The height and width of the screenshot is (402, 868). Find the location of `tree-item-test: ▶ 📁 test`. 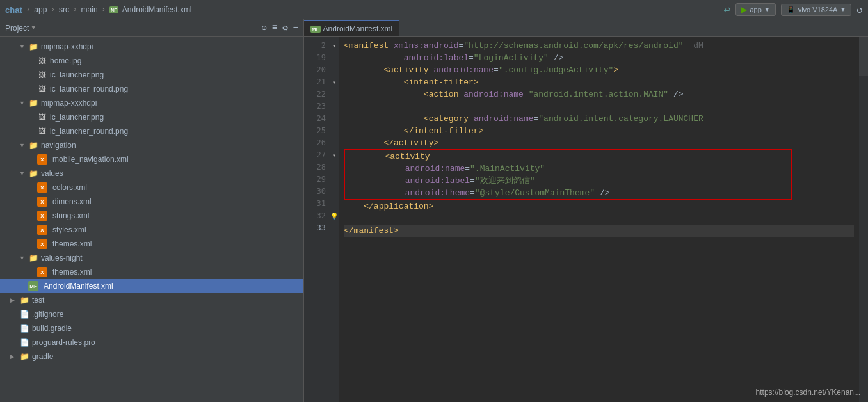

tree-item-test: ▶ 📁 test is located at coordinates (152, 300).